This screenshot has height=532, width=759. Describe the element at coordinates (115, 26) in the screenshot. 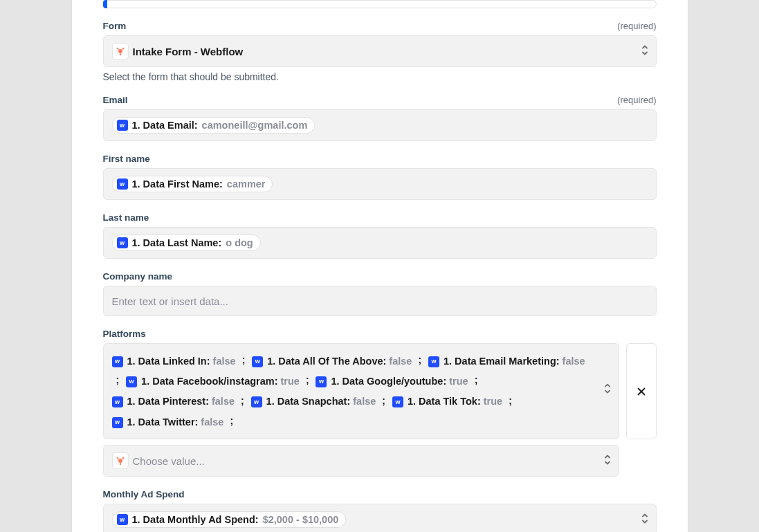

I see `form-label: Form` at that location.